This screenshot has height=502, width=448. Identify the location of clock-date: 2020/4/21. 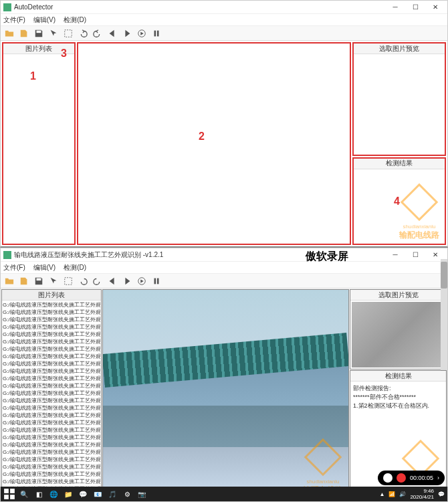
(422, 497).